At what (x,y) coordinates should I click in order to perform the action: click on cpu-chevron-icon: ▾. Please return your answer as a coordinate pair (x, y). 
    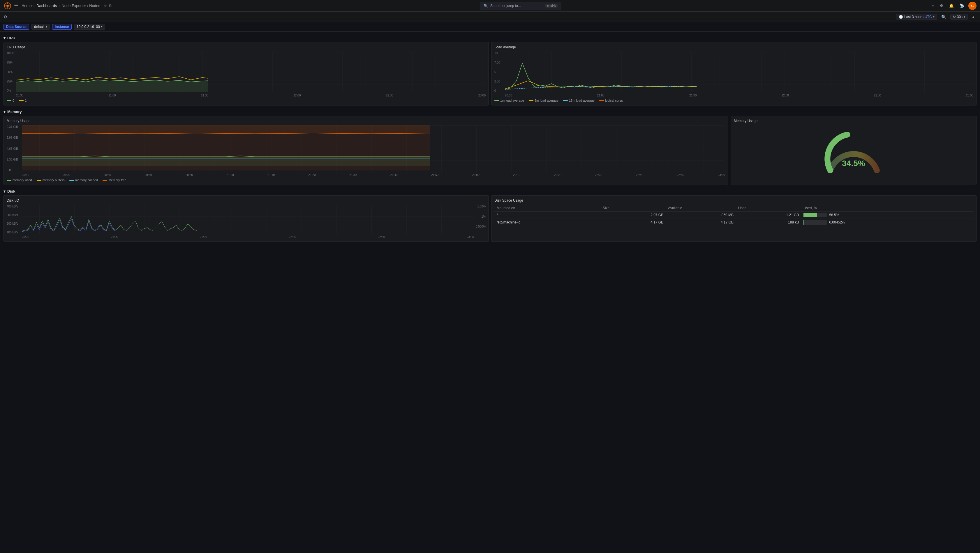
    Looking at the image, I should click on (5, 38).